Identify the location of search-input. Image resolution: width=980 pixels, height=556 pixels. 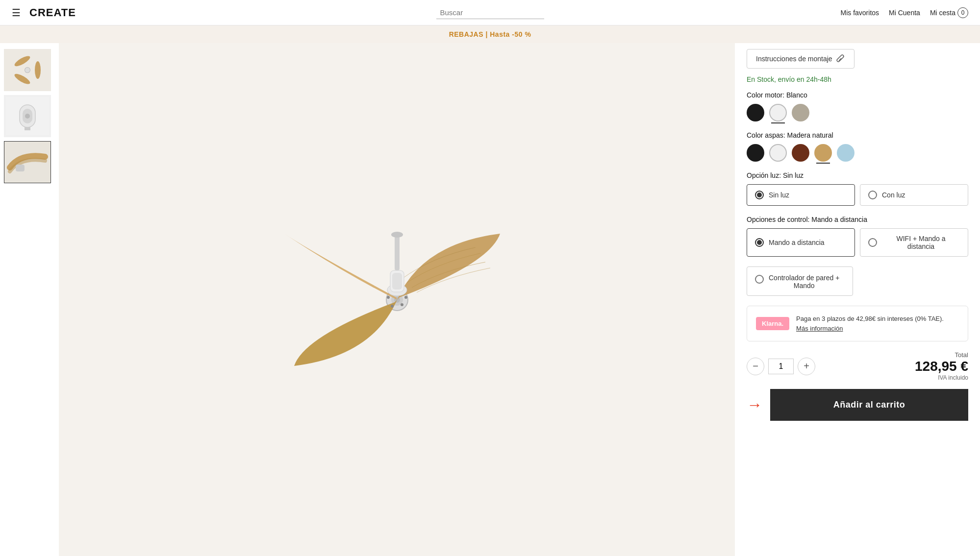
(490, 13).